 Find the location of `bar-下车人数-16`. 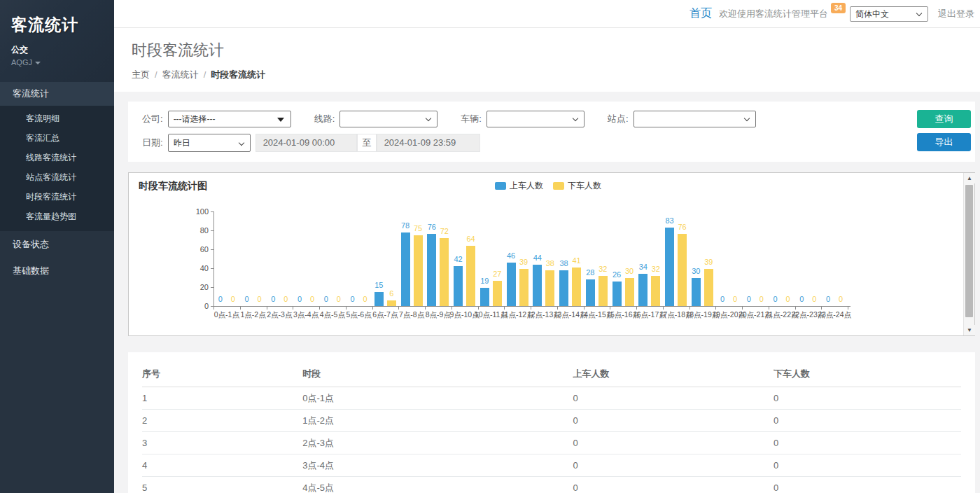

bar-下车人数-16 is located at coordinates (655, 291).